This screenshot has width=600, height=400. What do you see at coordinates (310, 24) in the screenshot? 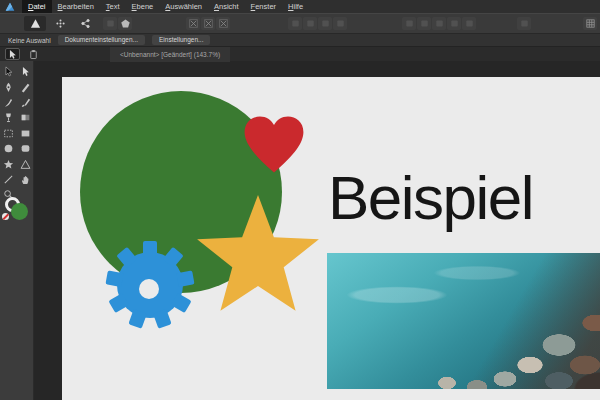
I see `move-forward-icon` at bounding box center [310, 24].